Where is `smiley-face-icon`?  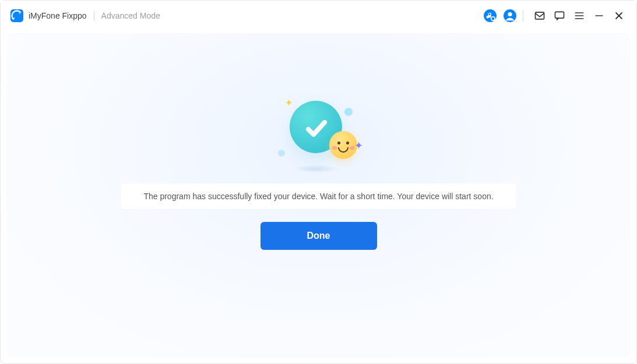
smiley-face-icon is located at coordinates (343, 145).